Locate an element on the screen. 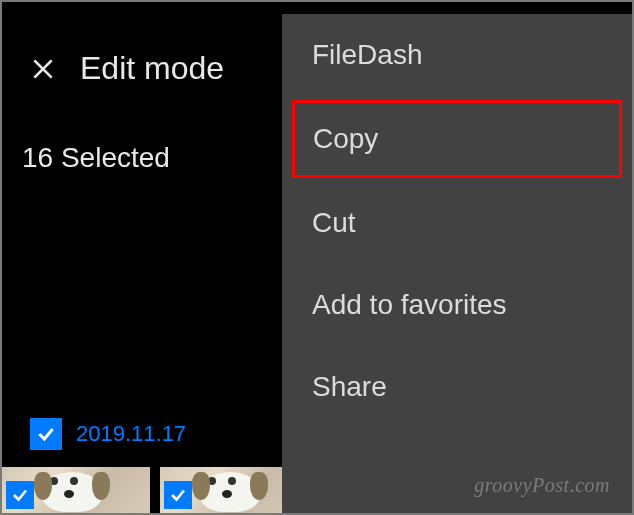  watermark: groovyPost.com is located at coordinates (542, 486).